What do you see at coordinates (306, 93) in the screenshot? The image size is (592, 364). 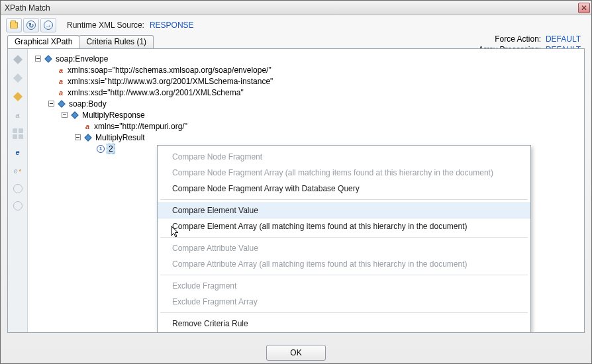 I see `tree-attr: axmlns:xsd="http://www.w3.org/2001/XMLSc…` at bounding box center [306, 93].